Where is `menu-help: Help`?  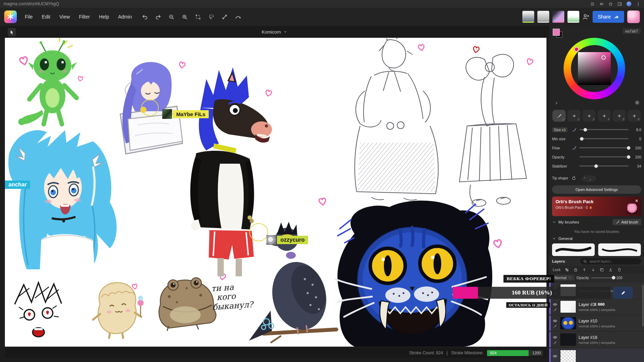 menu-help: Help is located at coordinates (104, 17).